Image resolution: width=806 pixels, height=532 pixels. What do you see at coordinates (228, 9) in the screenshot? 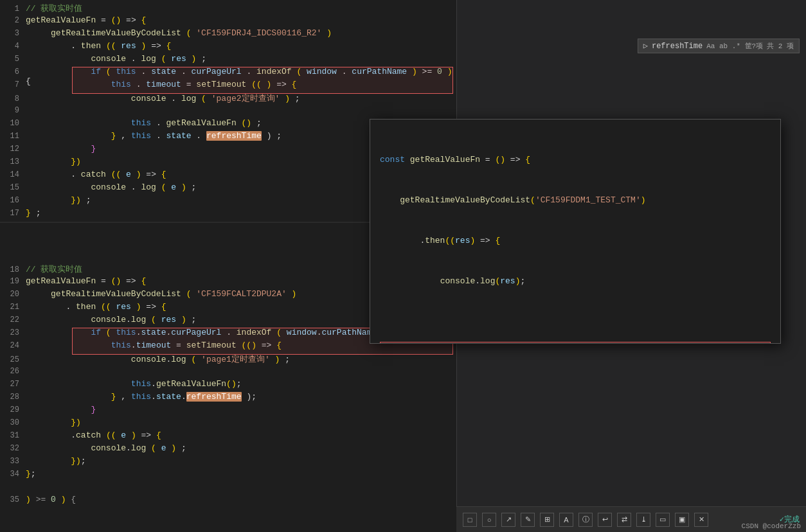
I see `code-line: 1 // 获取实时值` at bounding box center [228, 9].